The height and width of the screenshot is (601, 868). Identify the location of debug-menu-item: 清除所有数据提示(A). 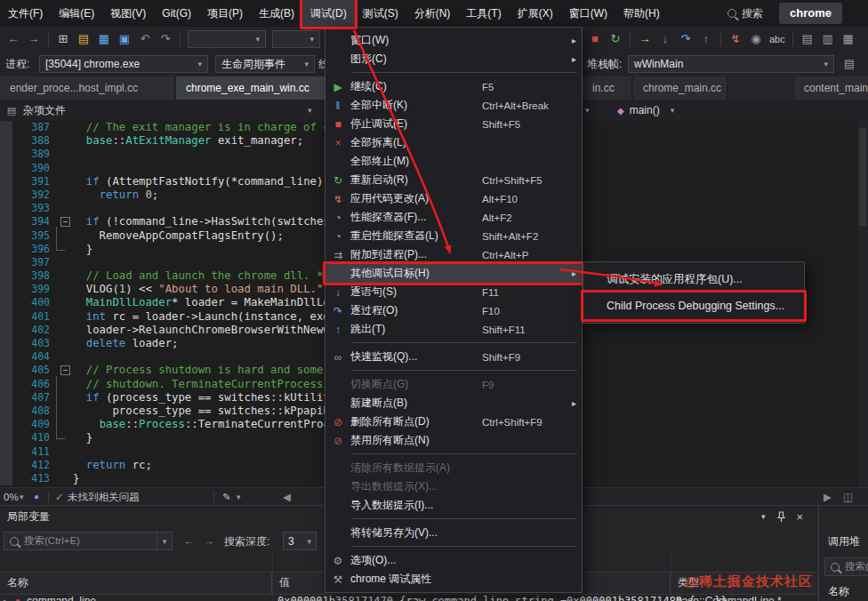
(454, 468).